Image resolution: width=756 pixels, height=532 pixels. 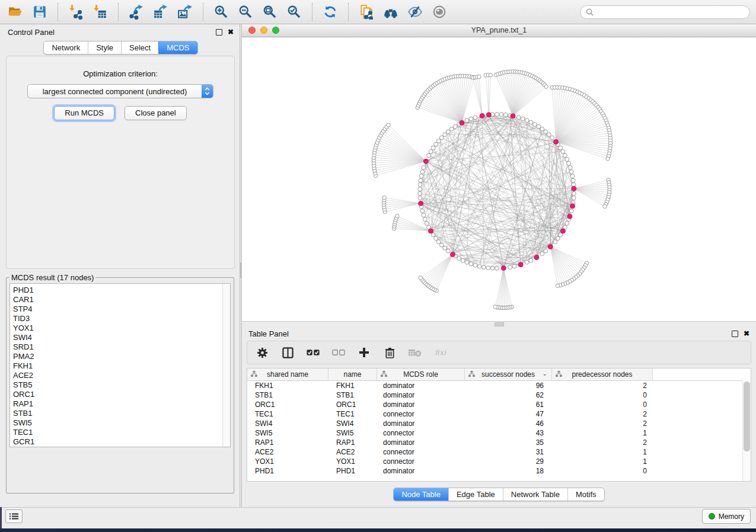 I want to click on tab-mcds: MCDS, so click(x=178, y=47).